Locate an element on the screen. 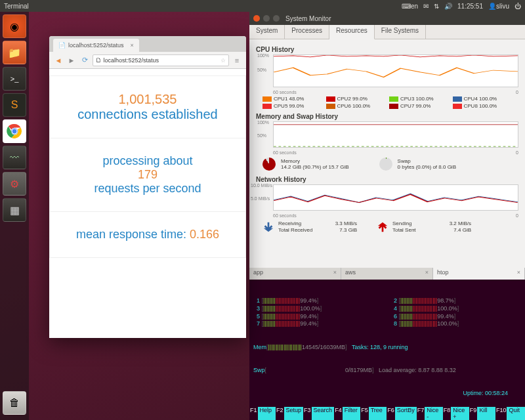  user-menu: 👤 slivu is located at coordinates (499, 7).